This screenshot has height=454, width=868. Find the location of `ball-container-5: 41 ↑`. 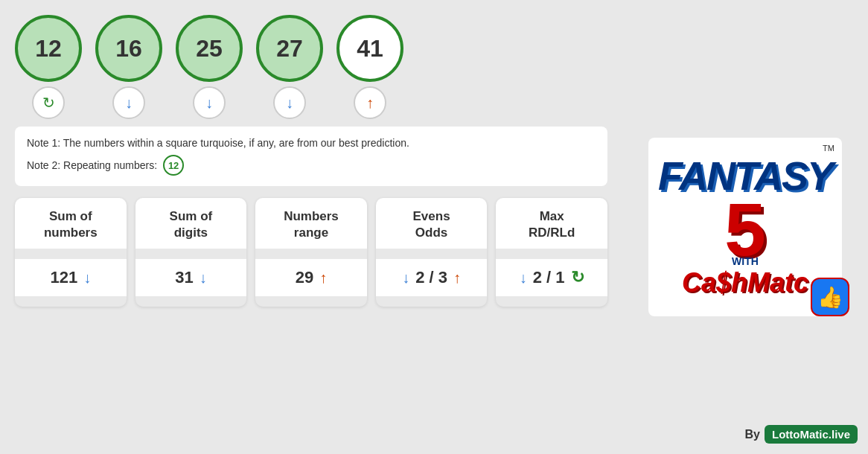

ball-container-5: 41 ↑ is located at coordinates (370, 67).